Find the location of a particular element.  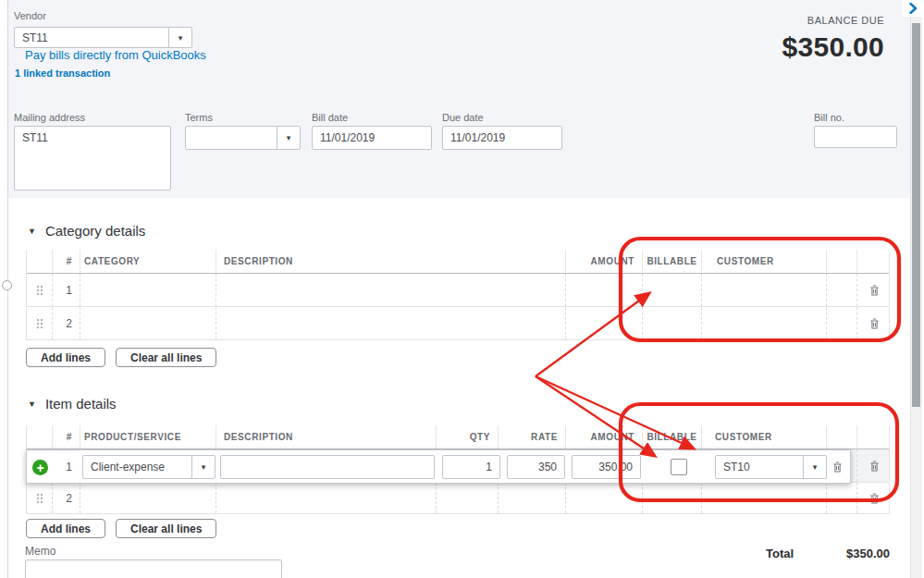

category-add-lines-button: Add lines is located at coordinates (66, 357).